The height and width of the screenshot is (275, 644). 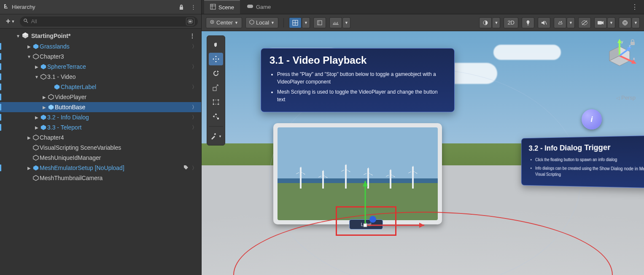 I want to click on audio-button, so click(x=544, y=23).